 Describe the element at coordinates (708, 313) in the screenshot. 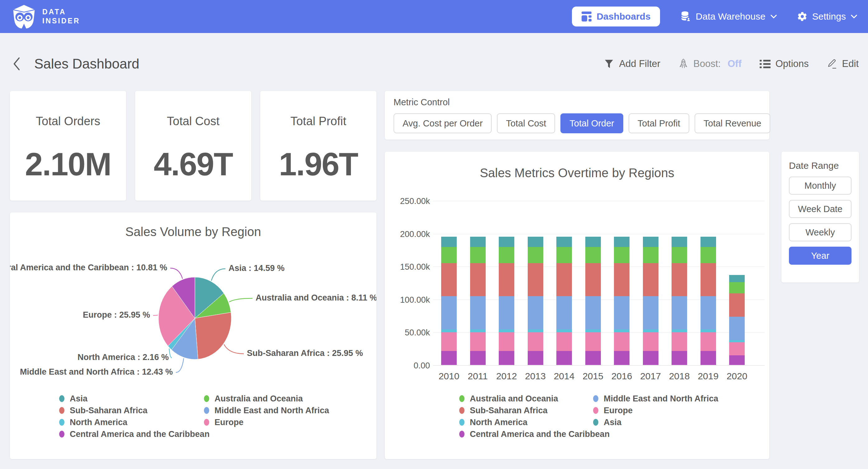

I see `bar-segment-2019-europe` at that location.